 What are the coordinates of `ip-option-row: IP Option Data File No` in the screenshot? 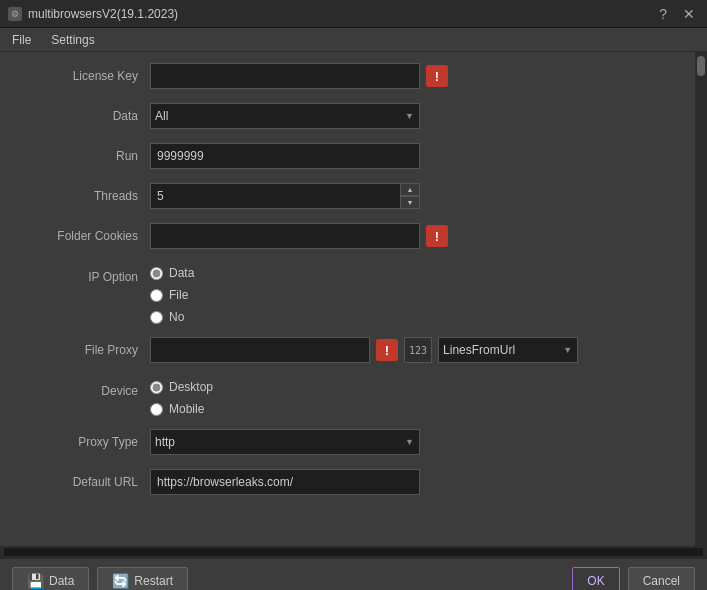 It's located at (348, 293).